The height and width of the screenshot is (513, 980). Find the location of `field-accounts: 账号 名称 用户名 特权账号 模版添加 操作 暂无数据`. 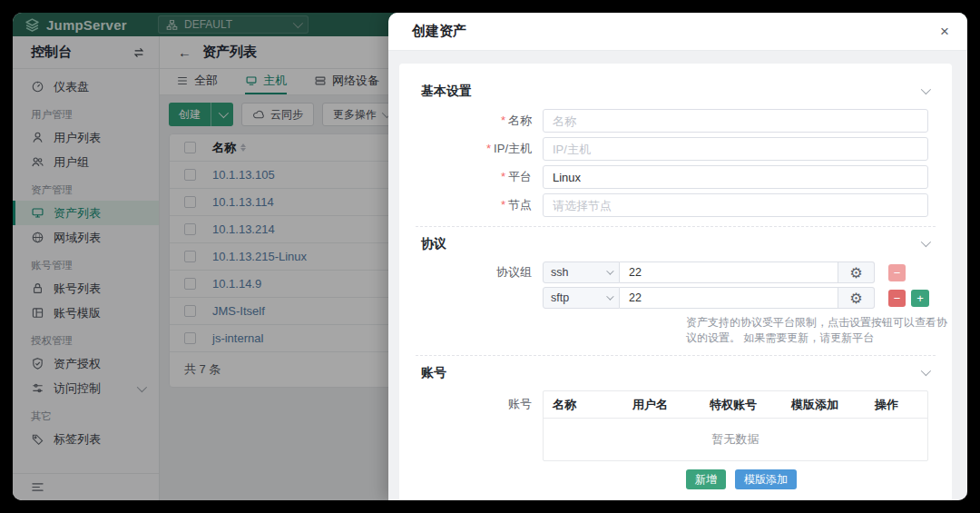

field-accounts: 账号 名称 用户名 特权账号 模版添加 操作 暂无数据 is located at coordinates (675, 439).